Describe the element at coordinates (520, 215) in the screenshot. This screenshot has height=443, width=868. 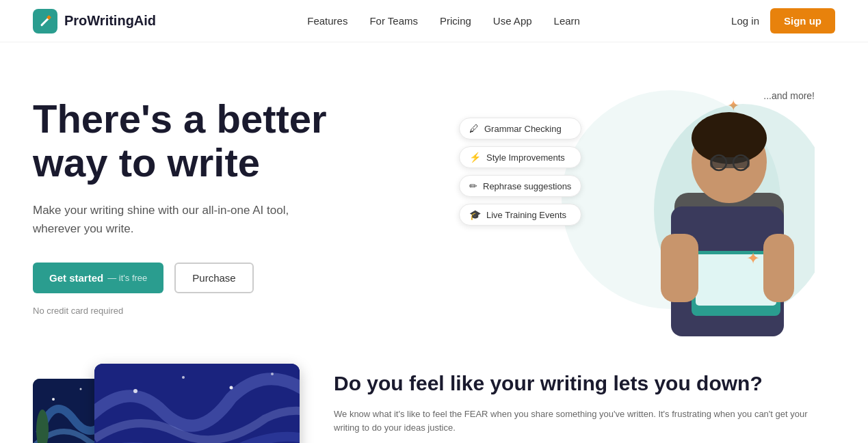
I see `feature-tag-training: 🎓 Live Training Events` at that location.